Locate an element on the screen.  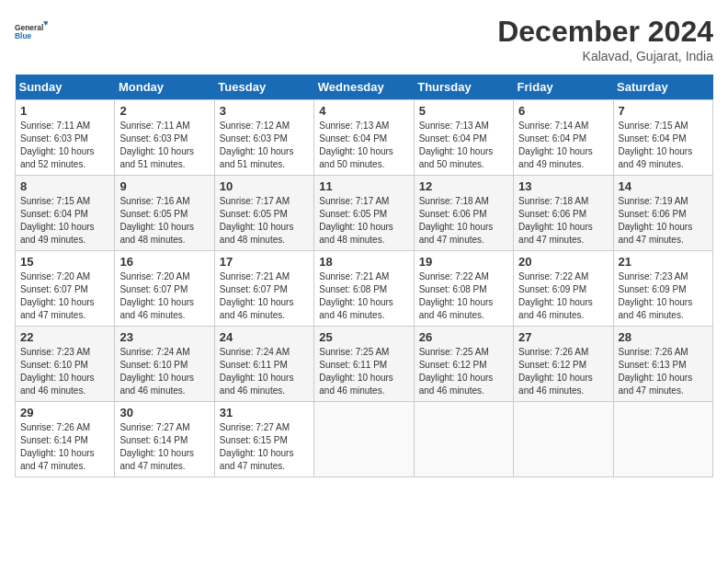
day-number: 17 is located at coordinates (265, 261).